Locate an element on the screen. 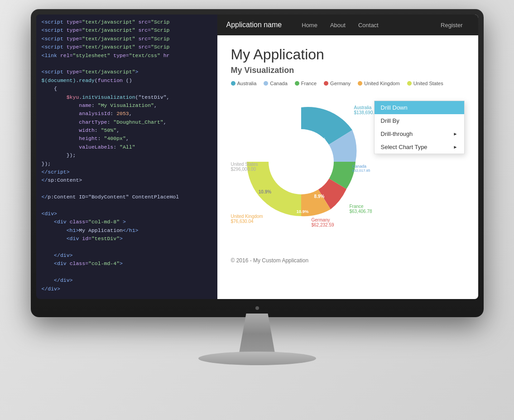  label-uk-value: $76,630.04 is located at coordinates (247, 221).